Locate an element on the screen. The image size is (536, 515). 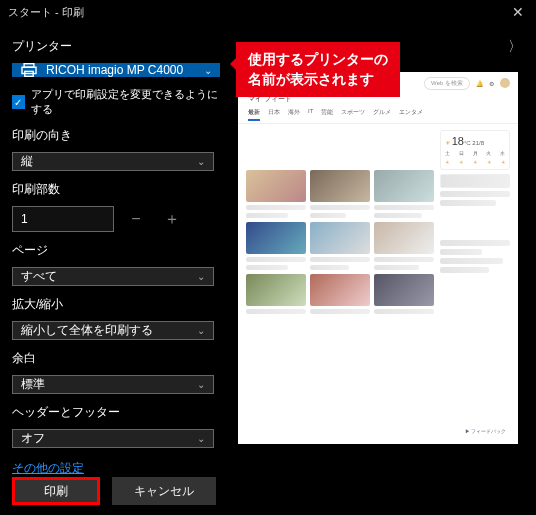
title-bar: スタート - 印刷 ✕ is located at coordinates (268, 12).